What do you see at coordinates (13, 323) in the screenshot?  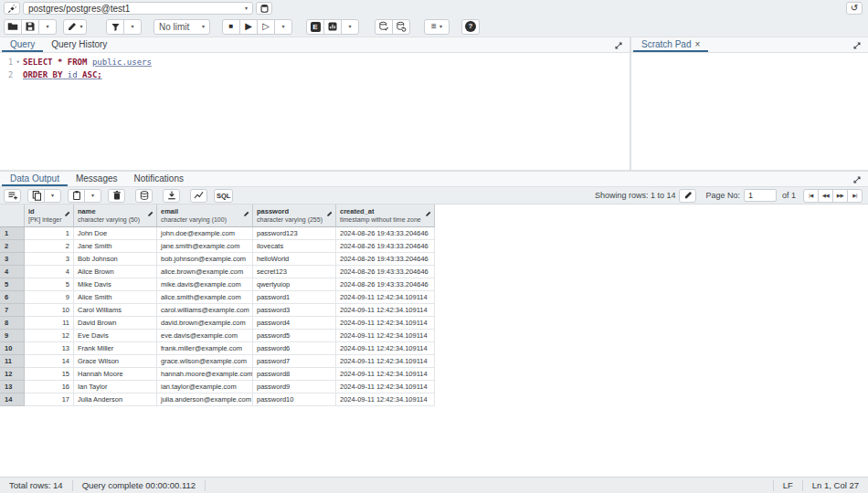 I see `row-number: 8` at bounding box center [13, 323].